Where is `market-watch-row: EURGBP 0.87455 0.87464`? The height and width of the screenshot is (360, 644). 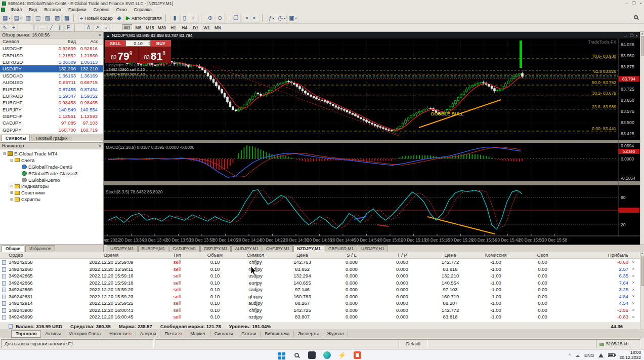
market-watch-row: EURGBP 0.87455 0.87464 is located at coordinates (52, 89).